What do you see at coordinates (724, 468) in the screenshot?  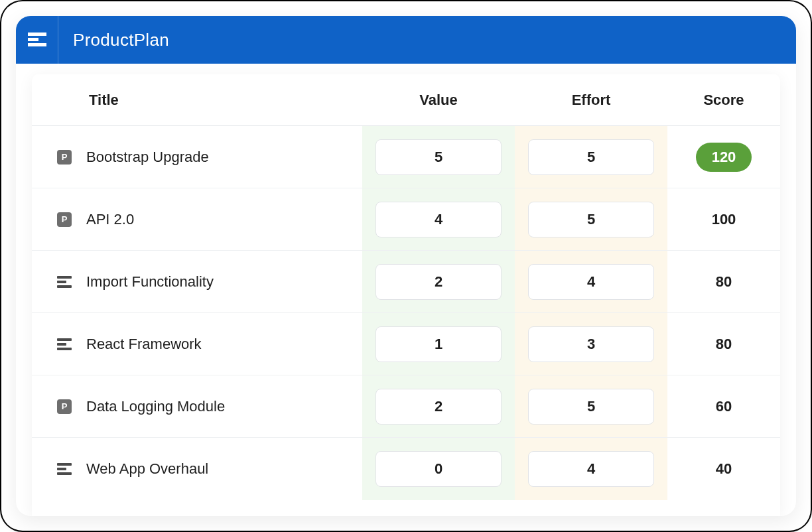 I see `score-value: 40` at bounding box center [724, 468].